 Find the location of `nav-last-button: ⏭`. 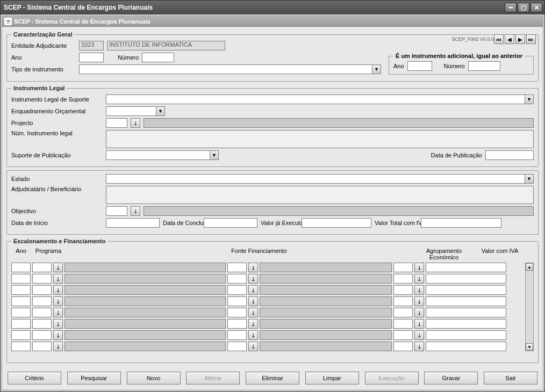

nav-last-button: ⏭ is located at coordinates (531, 39).